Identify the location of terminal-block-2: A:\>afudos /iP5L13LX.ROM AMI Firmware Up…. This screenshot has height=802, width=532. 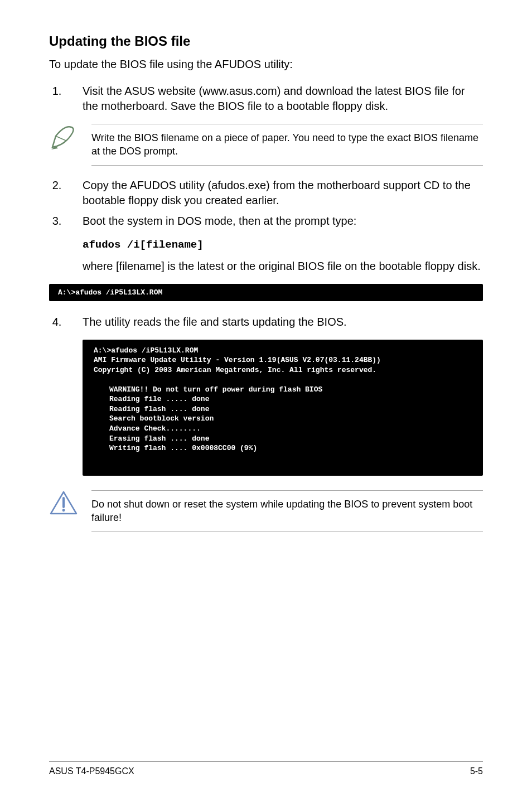
(283, 408).